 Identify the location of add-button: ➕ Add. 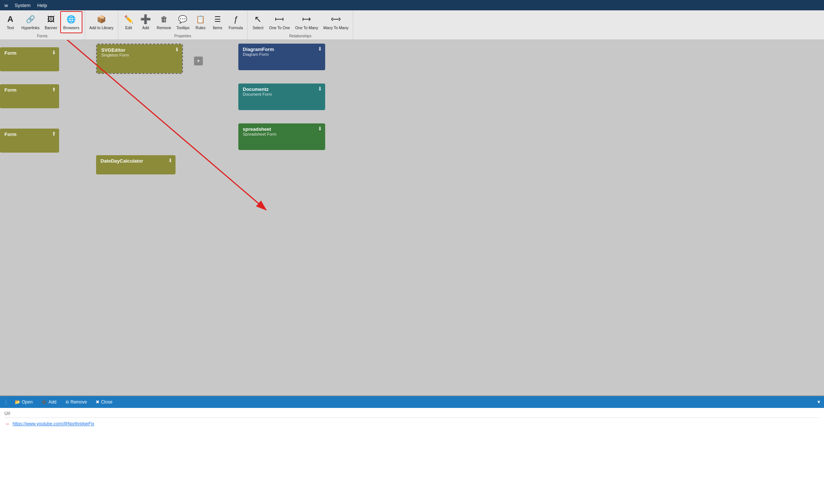
(146, 22).